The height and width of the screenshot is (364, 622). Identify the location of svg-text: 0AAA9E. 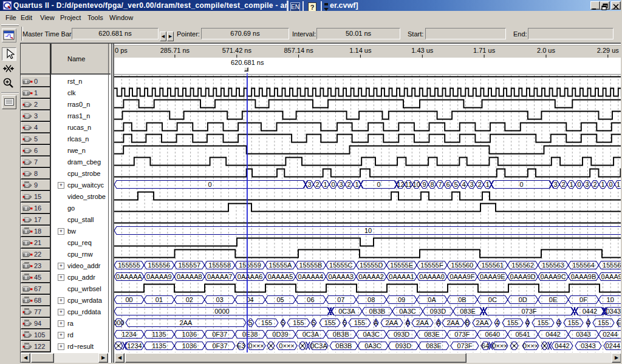
(493, 277).